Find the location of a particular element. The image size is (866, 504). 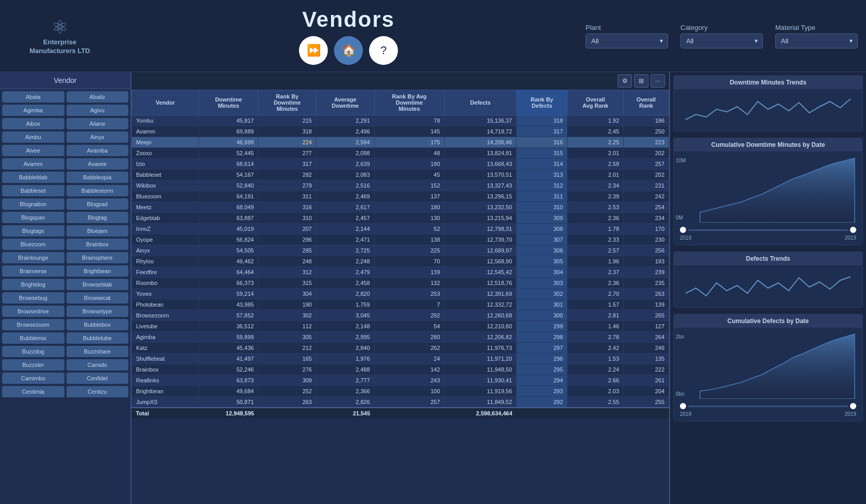

table-cell: 293 is located at coordinates (542, 392).